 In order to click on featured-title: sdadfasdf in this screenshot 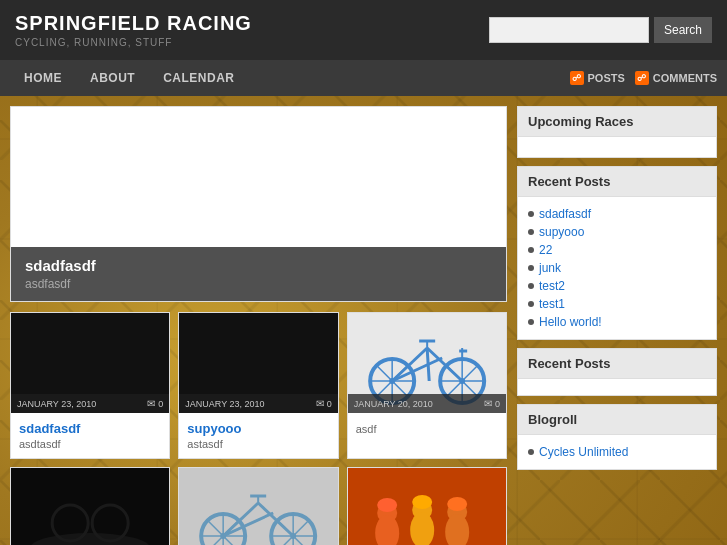, I will do `click(258, 266)`.